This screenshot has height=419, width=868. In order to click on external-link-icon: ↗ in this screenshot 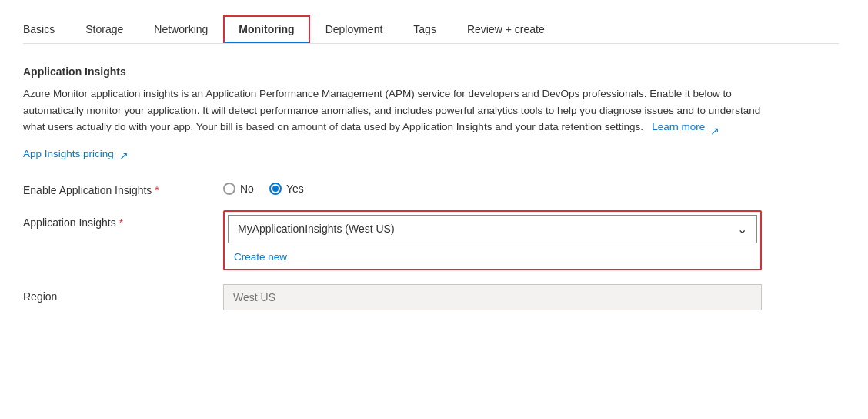, I will do `click(715, 128)`.